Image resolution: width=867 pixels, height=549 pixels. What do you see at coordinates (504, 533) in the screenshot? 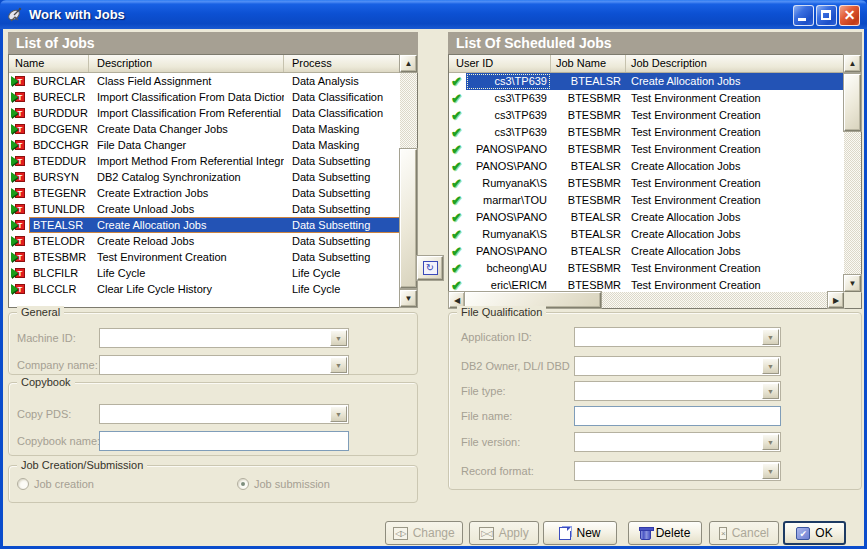
I see `apply-button: ▷◁Apply` at bounding box center [504, 533].